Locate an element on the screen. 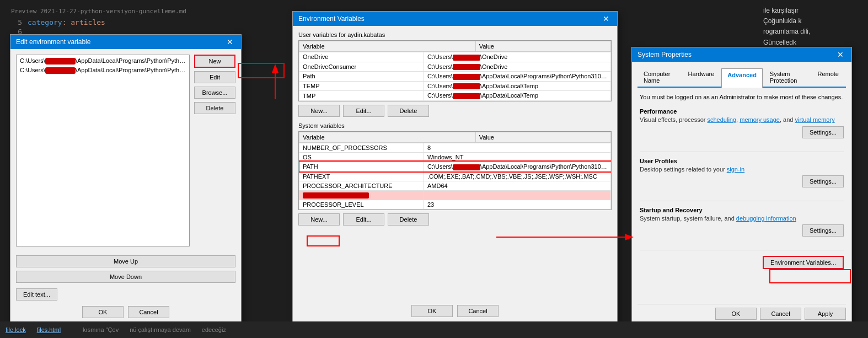  var-cell: PROCESSOR_ARCHITECTURE is located at coordinates (362, 185).